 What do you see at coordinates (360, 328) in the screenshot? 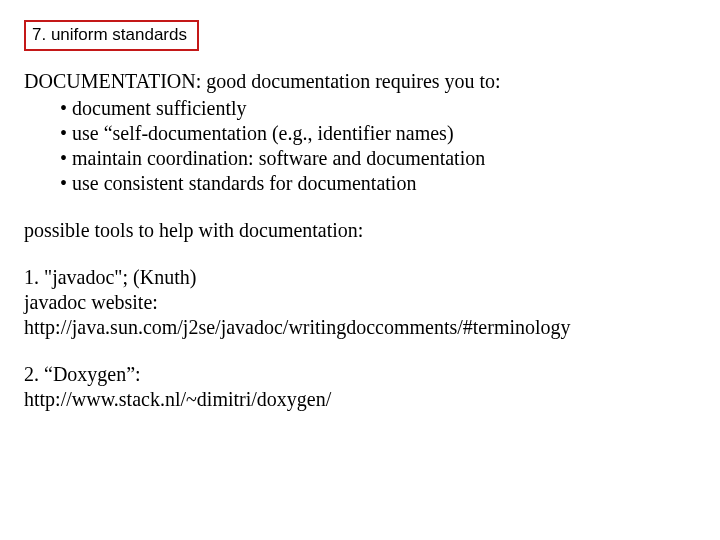
I see `tool-1-url: http://java.sun.com/j2se/javadoc/writing…` at bounding box center [360, 328].